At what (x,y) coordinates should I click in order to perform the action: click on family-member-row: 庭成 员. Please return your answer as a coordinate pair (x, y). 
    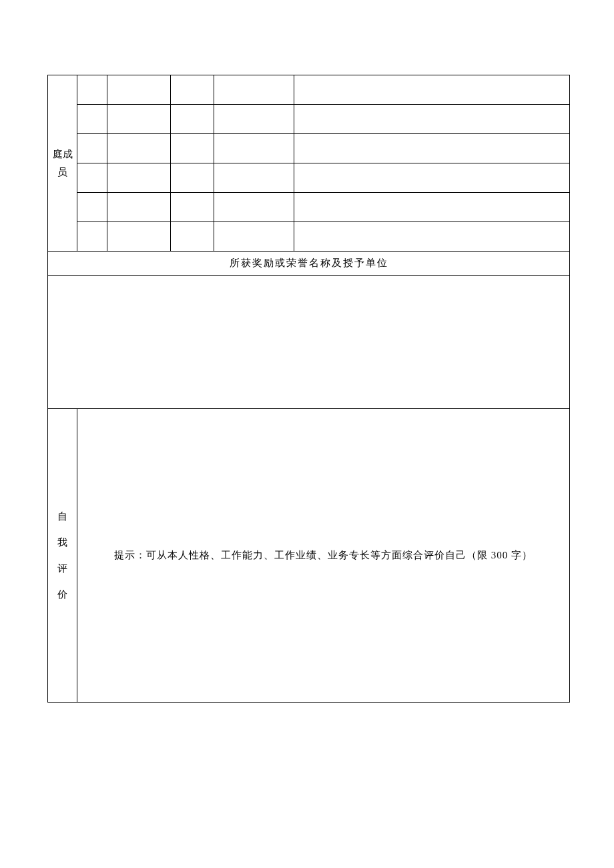
    Looking at the image, I should click on (309, 90).